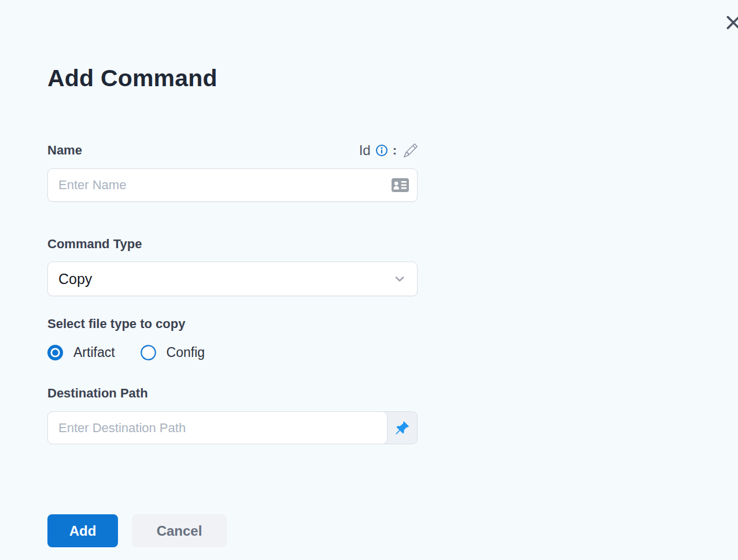  Describe the element at coordinates (179, 531) in the screenshot. I see `cancel-button: Cancel` at that location.